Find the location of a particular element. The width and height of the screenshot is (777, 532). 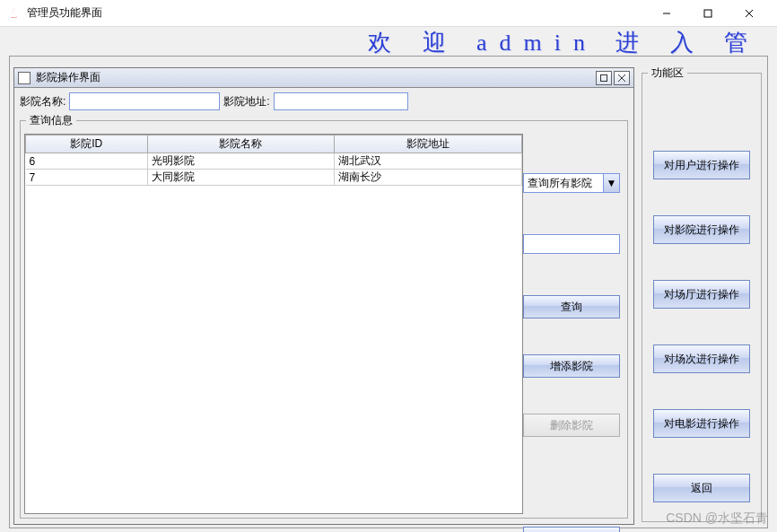

col-name: 影院名称 is located at coordinates (240, 144).